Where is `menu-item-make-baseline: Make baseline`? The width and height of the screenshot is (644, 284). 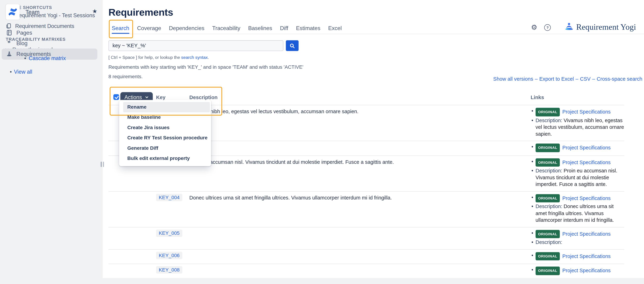 menu-item-make-baseline: Make baseline is located at coordinates (165, 117).